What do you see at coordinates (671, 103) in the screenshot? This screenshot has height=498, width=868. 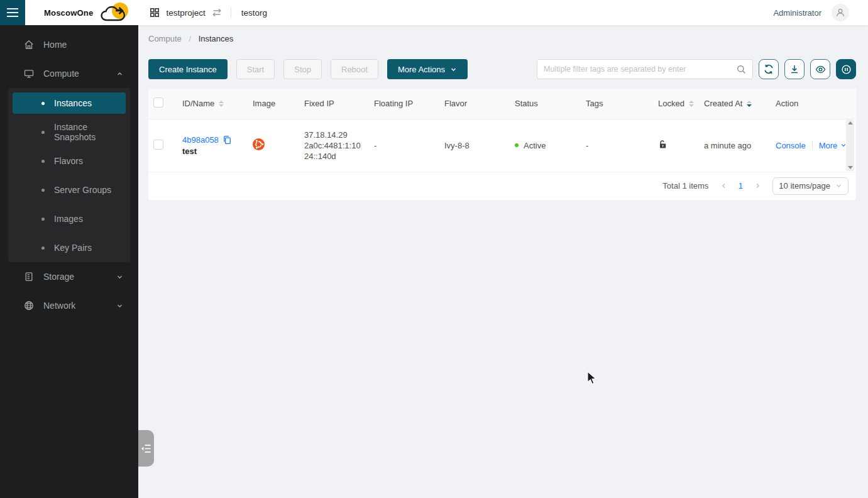 I see `column-label: Locked` at bounding box center [671, 103].